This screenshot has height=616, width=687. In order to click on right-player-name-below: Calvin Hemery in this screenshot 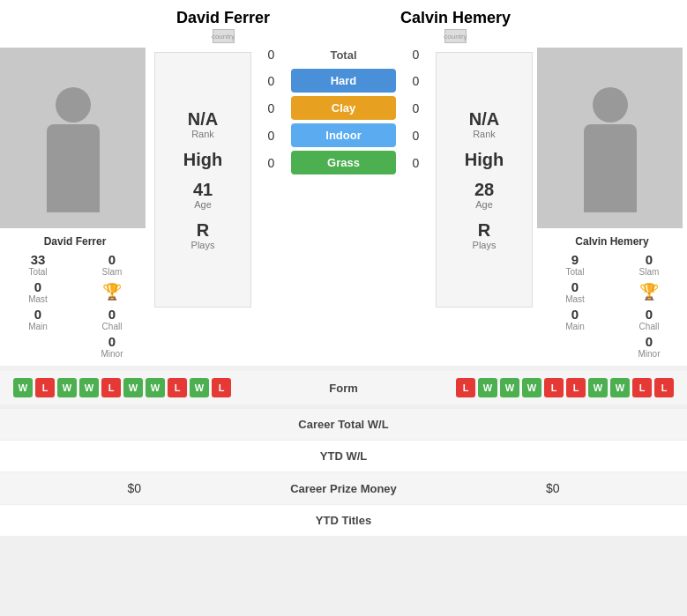, I will do `click(612, 241)`.